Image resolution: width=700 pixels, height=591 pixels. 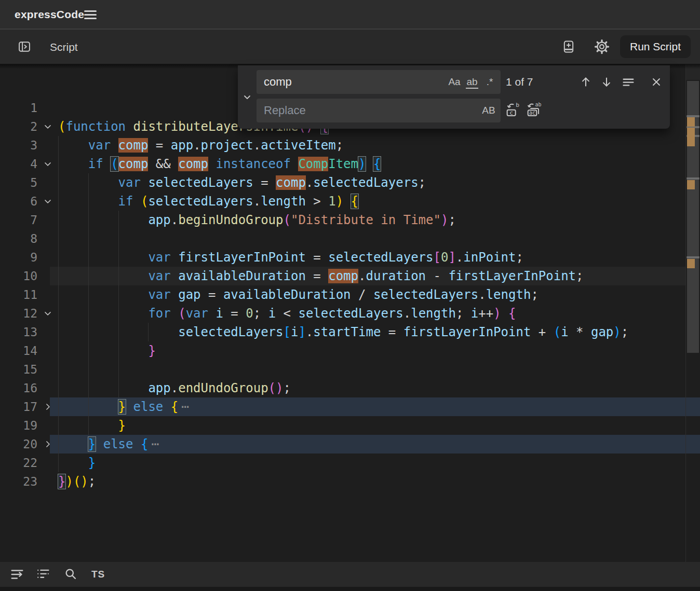 What do you see at coordinates (313, 164) in the screenshot?
I see `find-match-highlight: Comp` at bounding box center [313, 164].